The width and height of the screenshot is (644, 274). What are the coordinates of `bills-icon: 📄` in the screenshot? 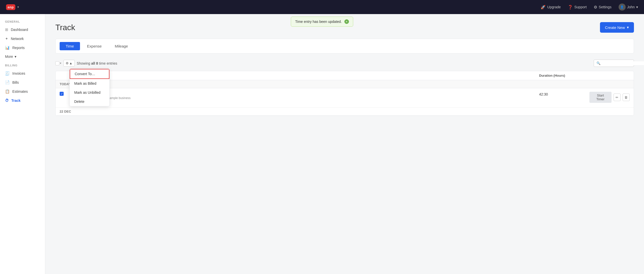 It's located at (8, 82).